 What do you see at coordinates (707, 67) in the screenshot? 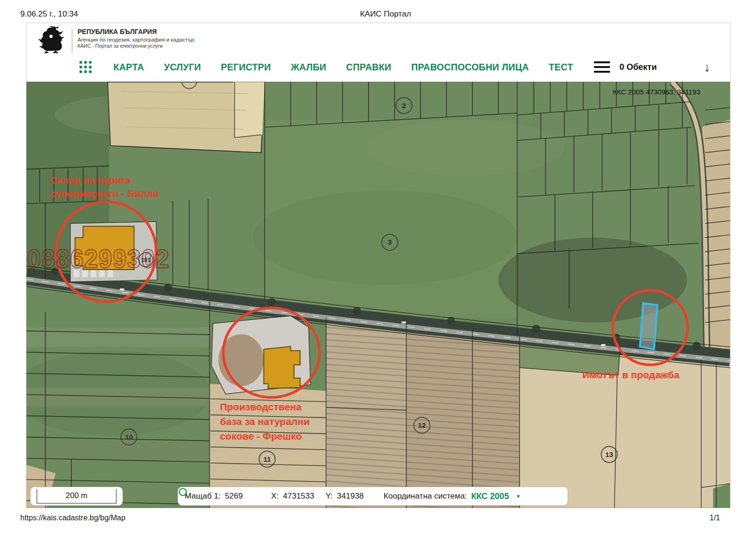
I see `download-arrow-icon: ↓` at bounding box center [707, 67].